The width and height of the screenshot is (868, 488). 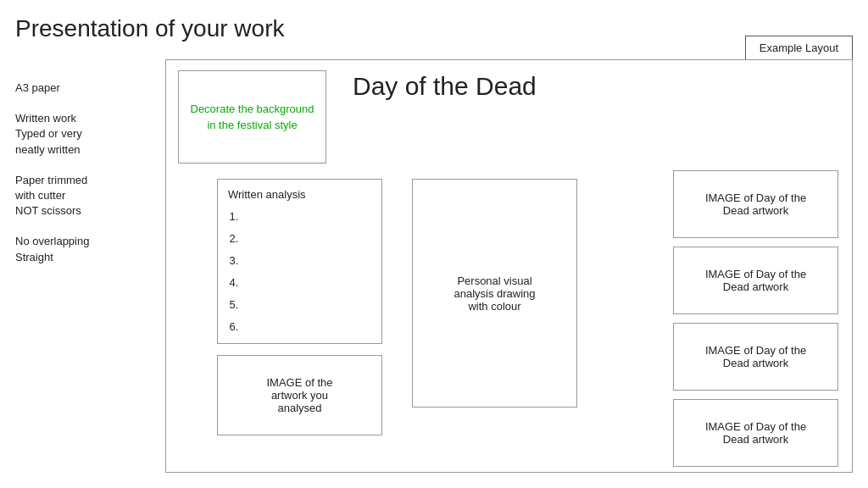 I want to click on artwork-analysed-box: IMAGE of the artwork you analysed, so click(x=300, y=395).